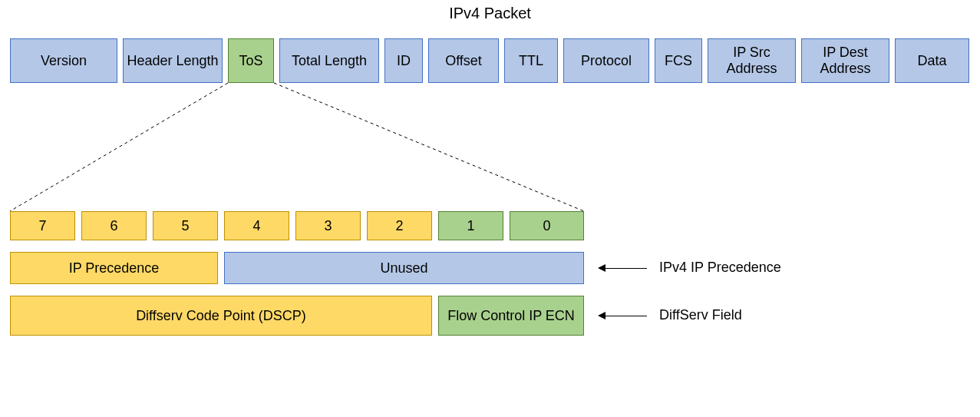  Describe the element at coordinates (173, 61) in the screenshot. I see `field-header-length: Header Length` at that location.